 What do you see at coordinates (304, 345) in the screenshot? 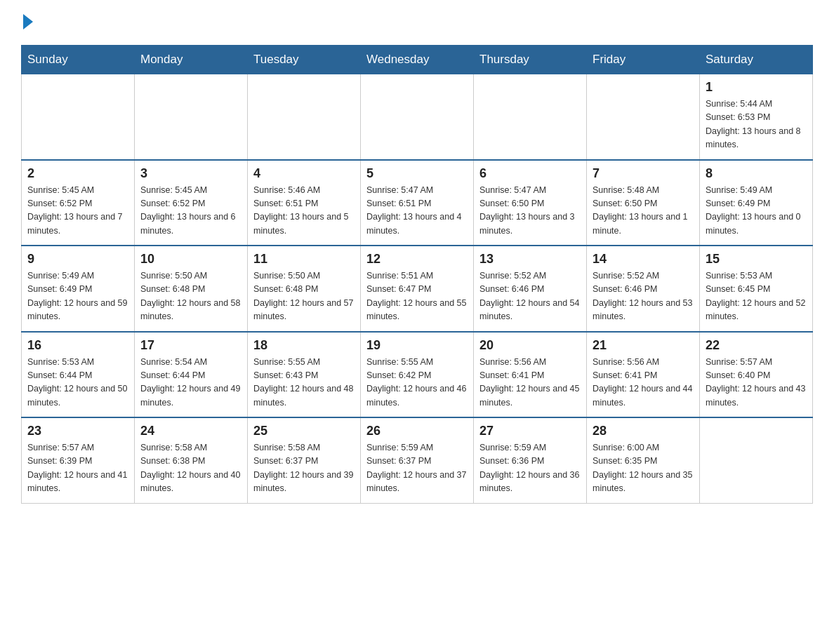
I see `day-number: 18` at bounding box center [304, 345].